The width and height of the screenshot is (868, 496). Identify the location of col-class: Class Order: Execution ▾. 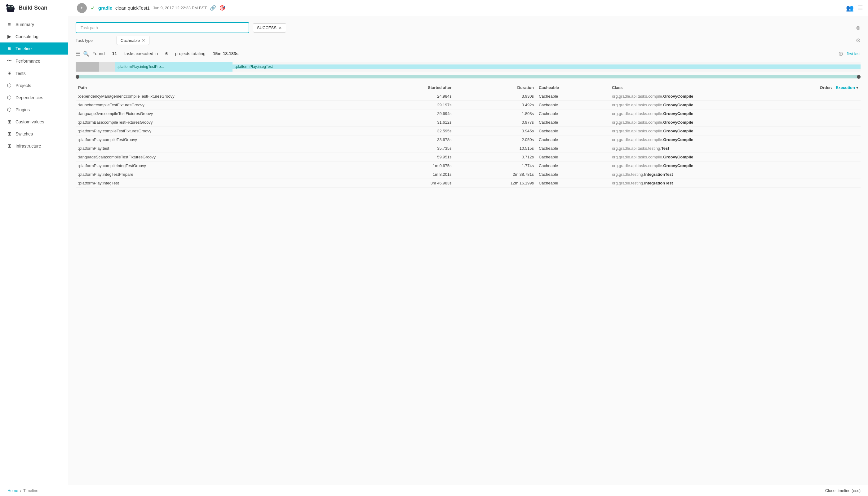
(735, 88).